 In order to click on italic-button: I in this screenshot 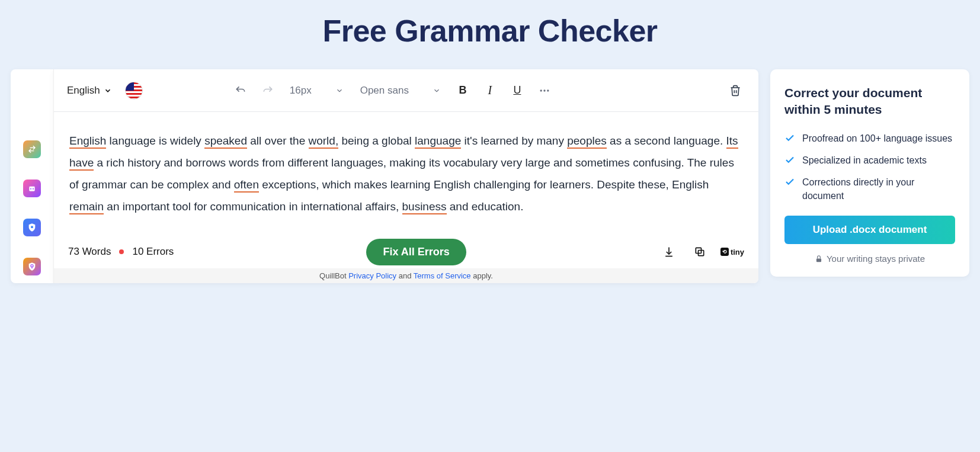, I will do `click(490, 91)`.